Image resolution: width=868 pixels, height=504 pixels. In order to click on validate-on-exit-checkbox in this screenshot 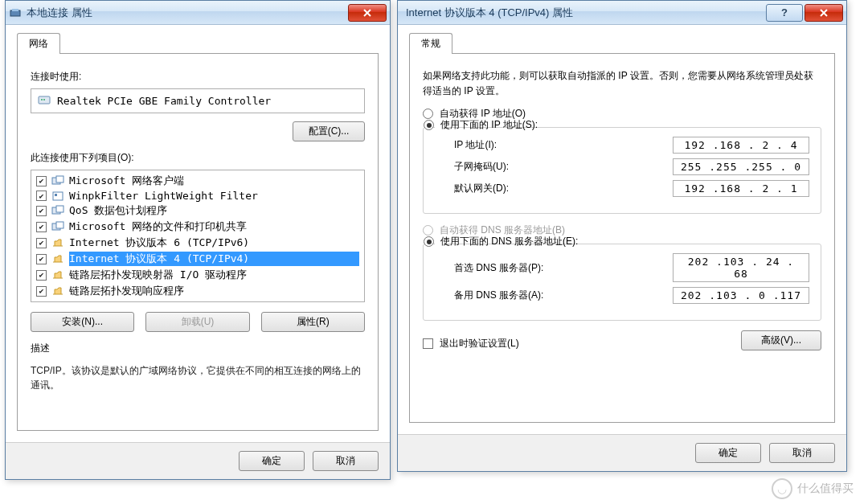, I will do `click(428, 344)`.